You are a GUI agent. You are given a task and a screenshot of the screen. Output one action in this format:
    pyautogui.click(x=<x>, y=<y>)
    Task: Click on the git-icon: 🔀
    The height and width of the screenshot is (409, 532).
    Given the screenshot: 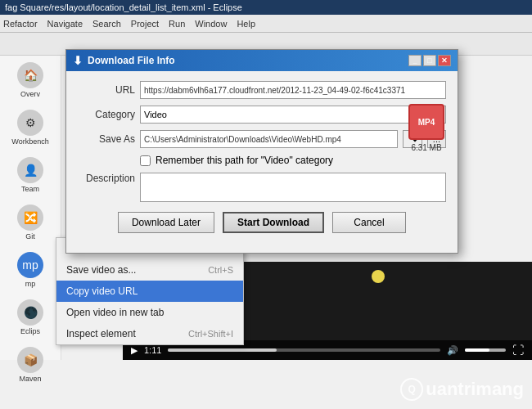 What is the action you would take?
    pyautogui.click(x=30, y=218)
    